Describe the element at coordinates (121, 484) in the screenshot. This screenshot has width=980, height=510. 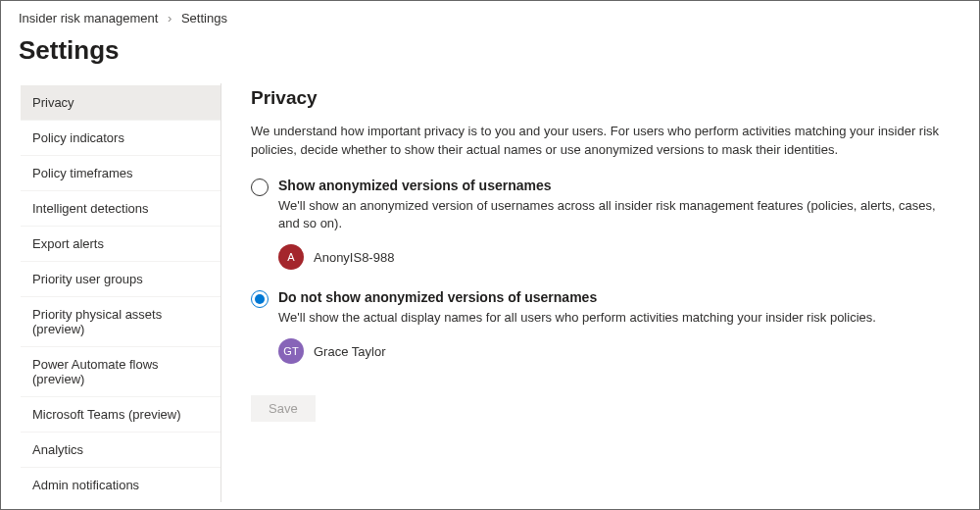
I see `sidebar-item-admin-notifications: Admin notifications` at that location.